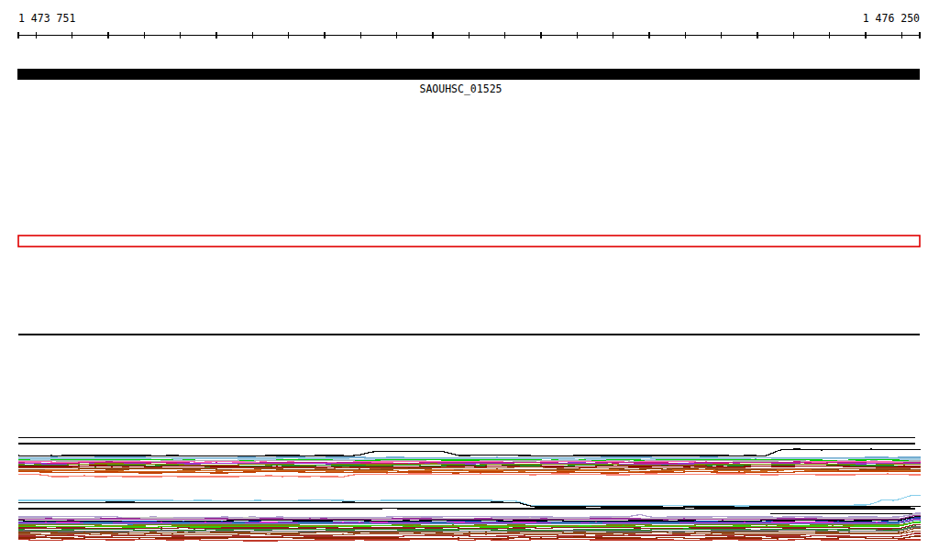 This screenshot has width=939, height=560. I want to click on feature-label: SAOUHSC_01525, so click(460, 89).